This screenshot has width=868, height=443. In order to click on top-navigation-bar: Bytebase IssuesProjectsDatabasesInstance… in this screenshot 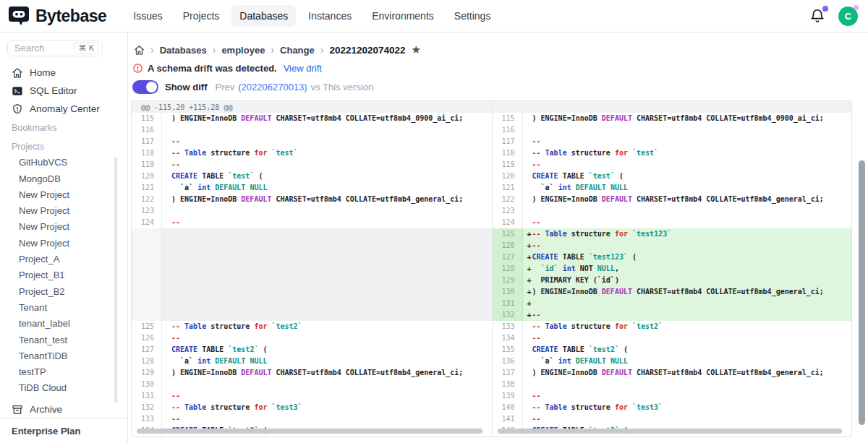, I will do `click(434, 16)`.